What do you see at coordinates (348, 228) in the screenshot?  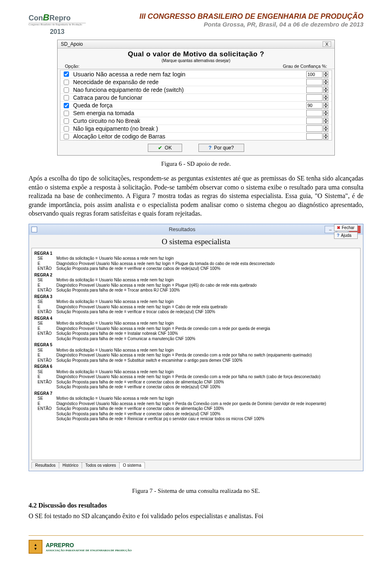 I see `fechar-label: Fechar` at bounding box center [348, 228].